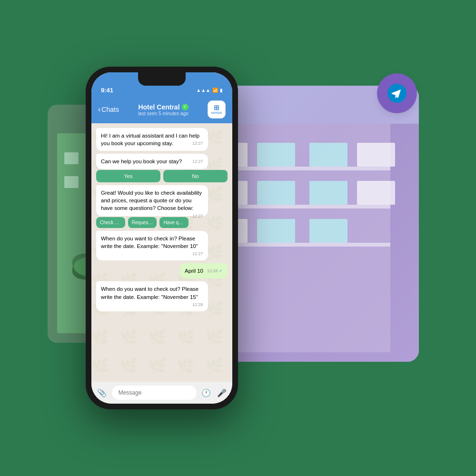  What do you see at coordinates (150, 139) in the screenshot?
I see `message-1-text: Hi! I am a virtual assistant and I can h…` at bounding box center [150, 139].